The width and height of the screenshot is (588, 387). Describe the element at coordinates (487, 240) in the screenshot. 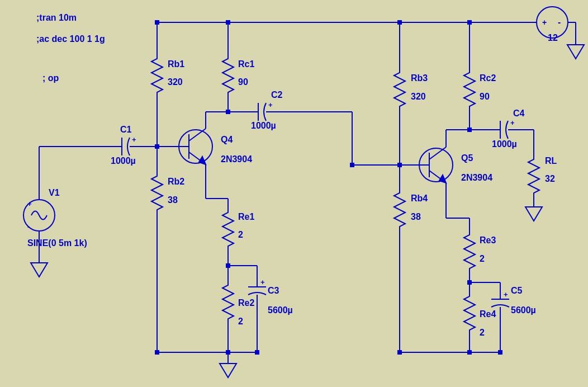

I see `re3-name: Re3` at that location.